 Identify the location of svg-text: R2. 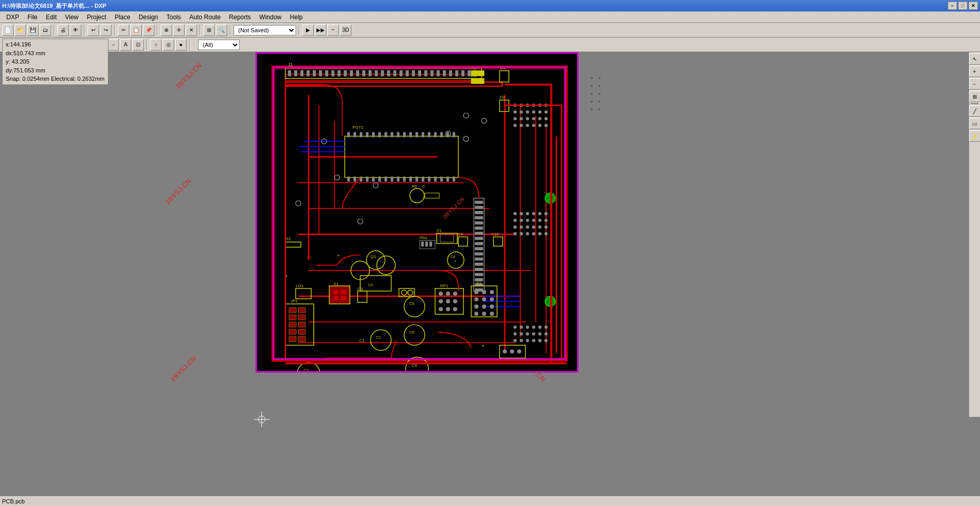
(288, 239).